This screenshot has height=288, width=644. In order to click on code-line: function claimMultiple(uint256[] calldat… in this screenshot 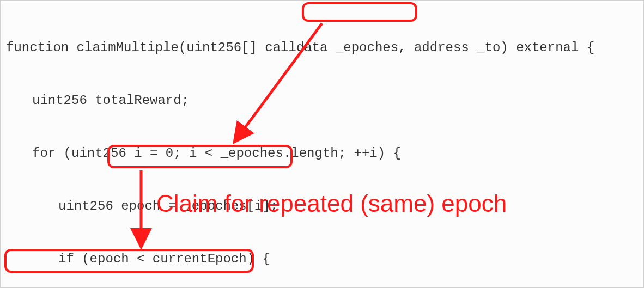, I will do `click(322, 48)`.